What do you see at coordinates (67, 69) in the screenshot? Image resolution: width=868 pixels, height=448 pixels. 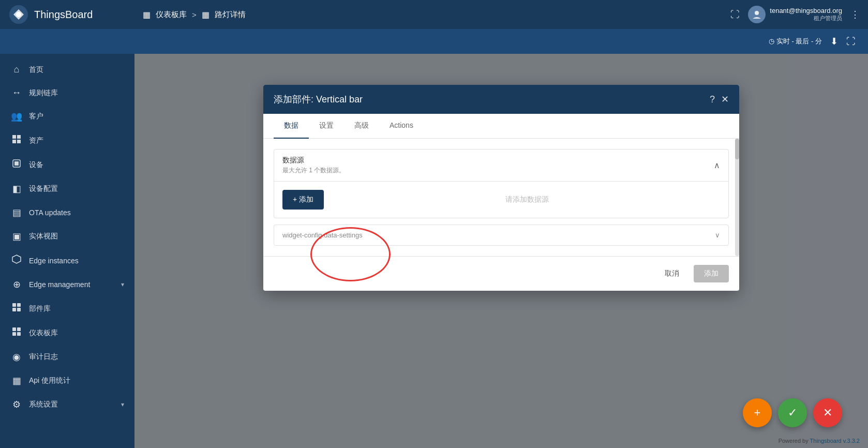 I see `sidebar-item-home: ⌂ 首页` at bounding box center [67, 69].